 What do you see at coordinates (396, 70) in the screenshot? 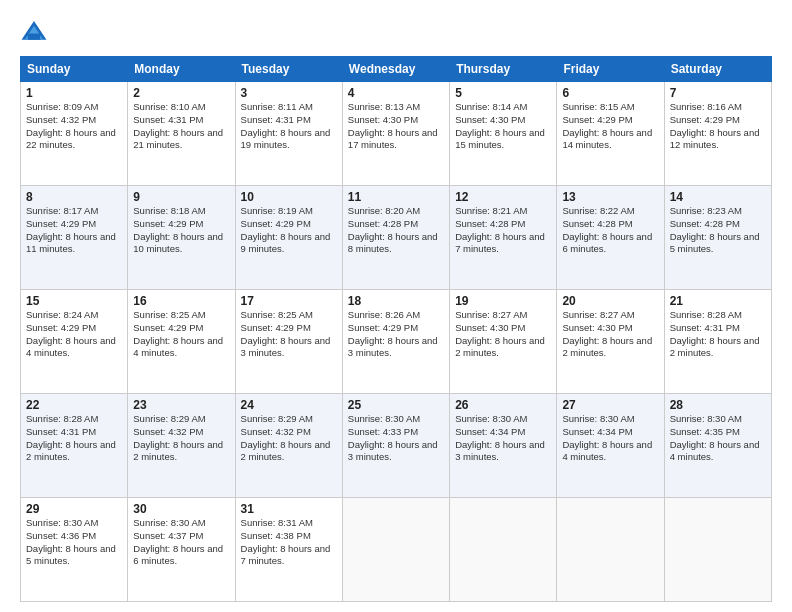
I see `header-wednesday: Wednesday` at bounding box center [396, 70].